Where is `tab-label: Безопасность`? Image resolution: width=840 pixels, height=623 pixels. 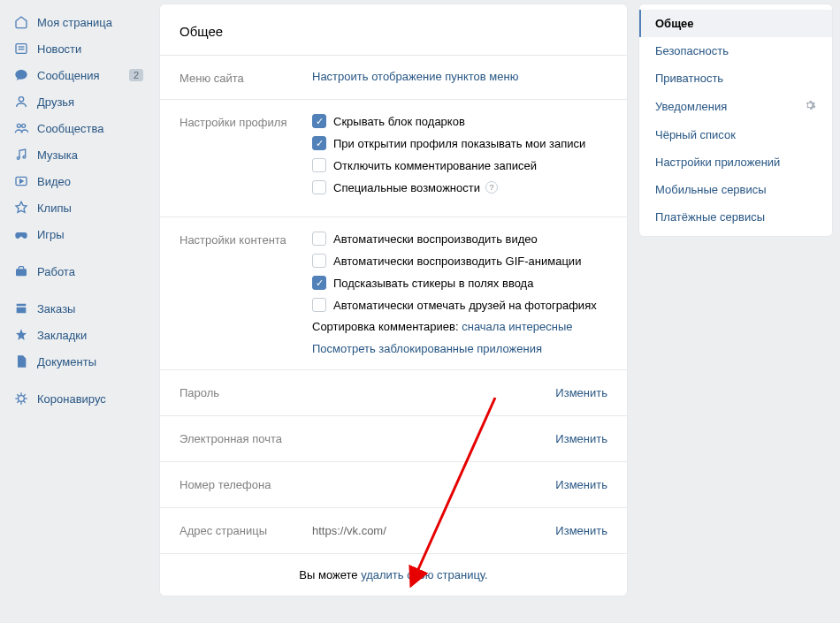 tab-label: Безопасность is located at coordinates (691, 51).